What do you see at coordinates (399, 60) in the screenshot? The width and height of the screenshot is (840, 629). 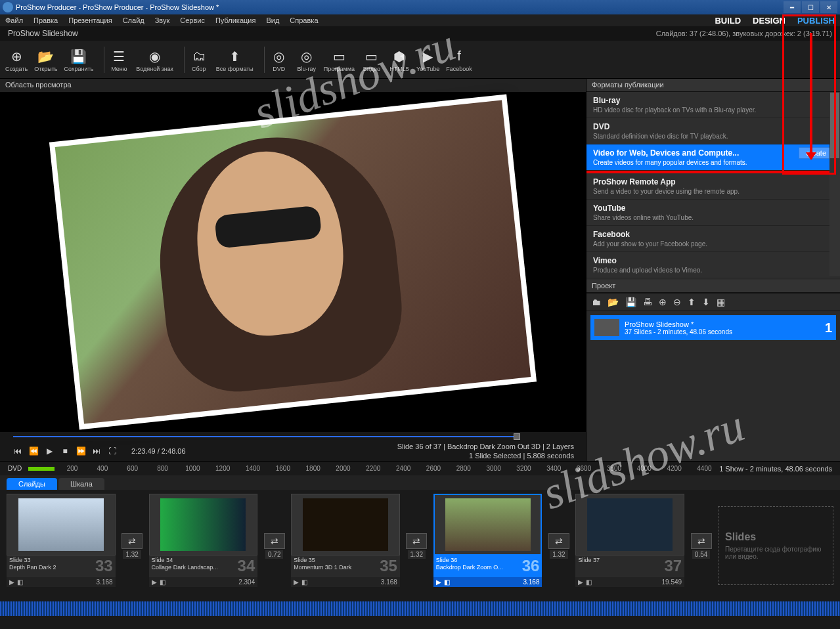 I see `toolbar-HTML5: ⬢HTML5` at bounding box center [399, 60].